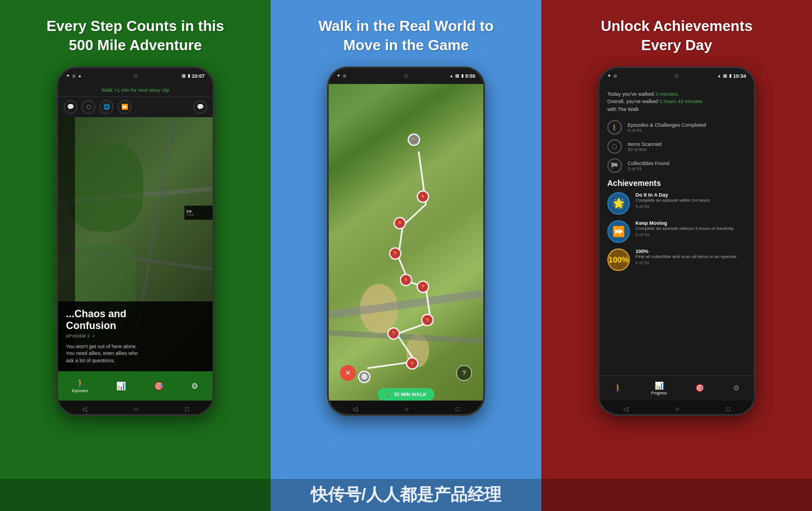  What do you see at coordinates (677, 260) in the screenshot?
I see `achievement-row-3: 100% 100% Find all collectible and scan …` at bounding box center [677, 260].